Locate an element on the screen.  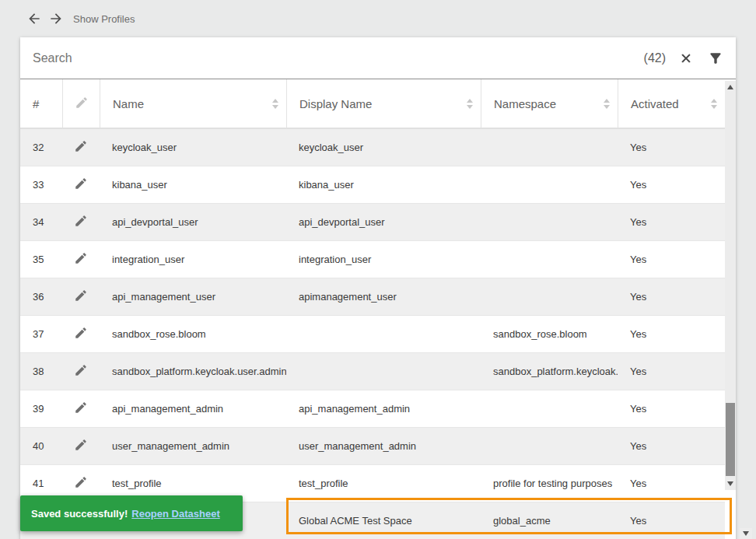
cell-name: integration_user is located at coordinates (193, 260).